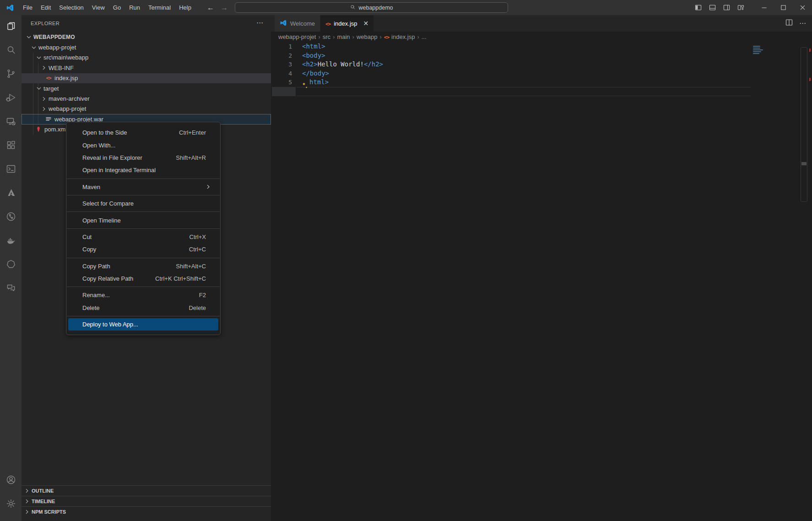 The height and width of the screenshot is (521, 812). Describe the element at coordinates (11, 122) in the screenshot. I see `activitybar-item-remote-explorer` at that location.